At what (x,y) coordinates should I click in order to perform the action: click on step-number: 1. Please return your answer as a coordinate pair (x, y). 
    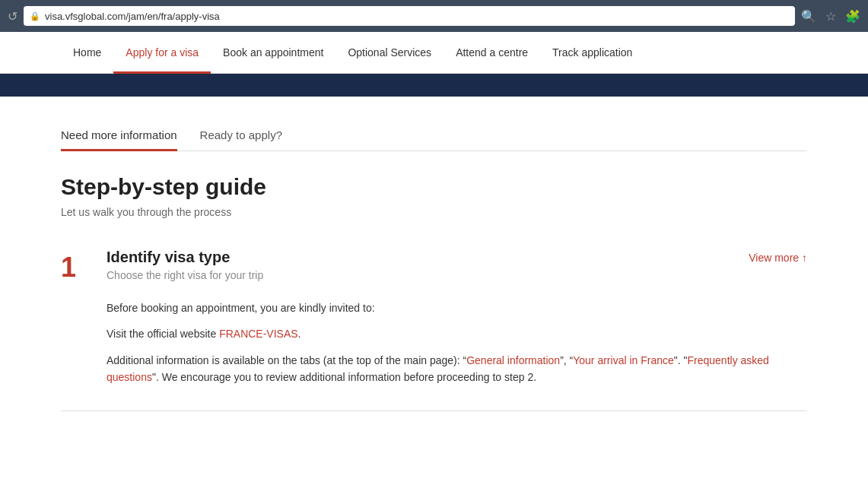
    Looking at the image, I should click on (84, 324).